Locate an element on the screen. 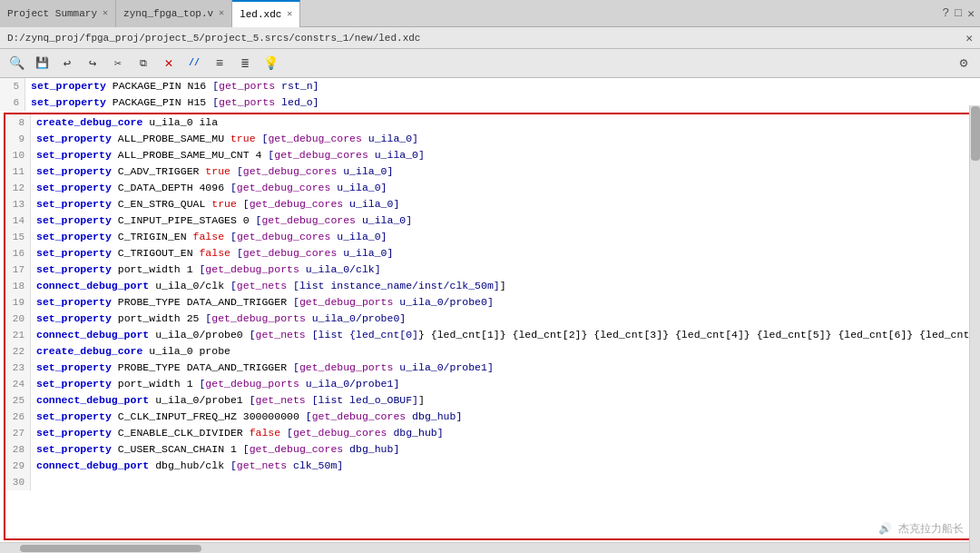  table-row: 15set_property C_TRIGIN_EN false [get_de… is located at coordinates (490, 237).